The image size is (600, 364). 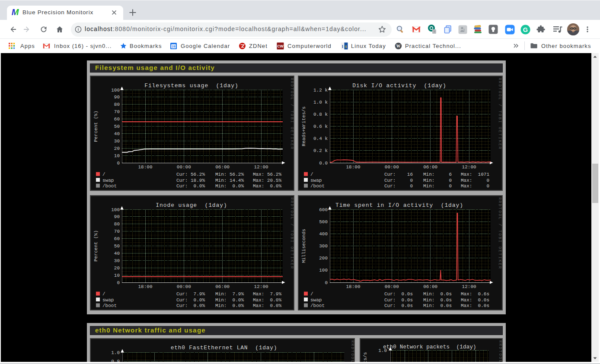 I want to click on svg-text: 70, so click(x=117, y=231).